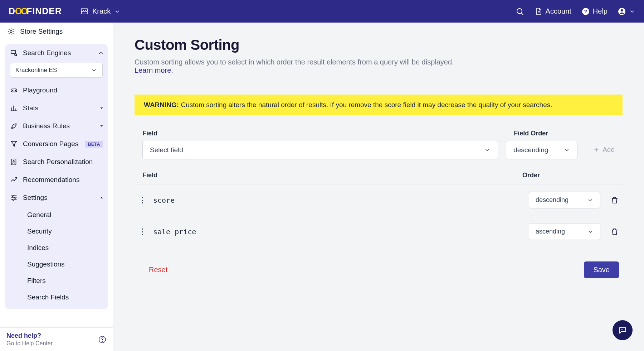  What do you see at coordinates (552, 200) in the screenshot?
I see `row-order-value: descending` at bounding box center [552, 200].